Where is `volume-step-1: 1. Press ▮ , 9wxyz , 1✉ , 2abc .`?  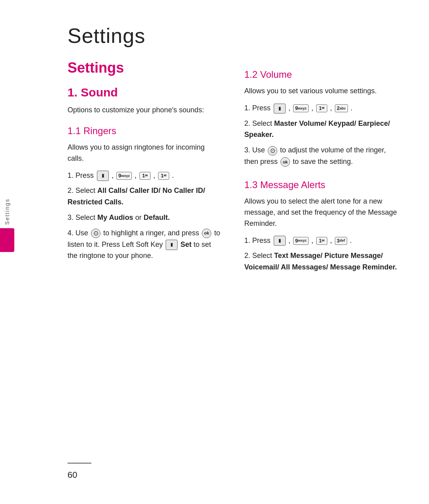 volume-step-1: 1. Press ▮ , 9wxyz , 1✉ , 2abc . is located at coordinates (321, 108).